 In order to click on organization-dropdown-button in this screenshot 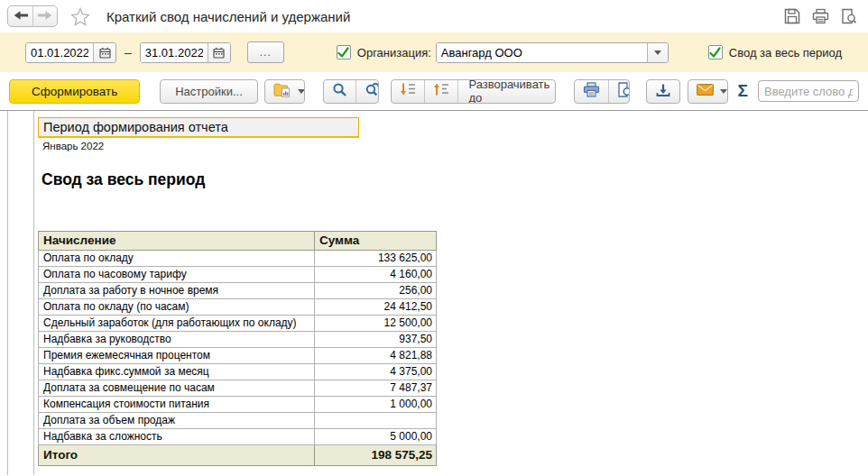, I will do `click(657, 52)`.